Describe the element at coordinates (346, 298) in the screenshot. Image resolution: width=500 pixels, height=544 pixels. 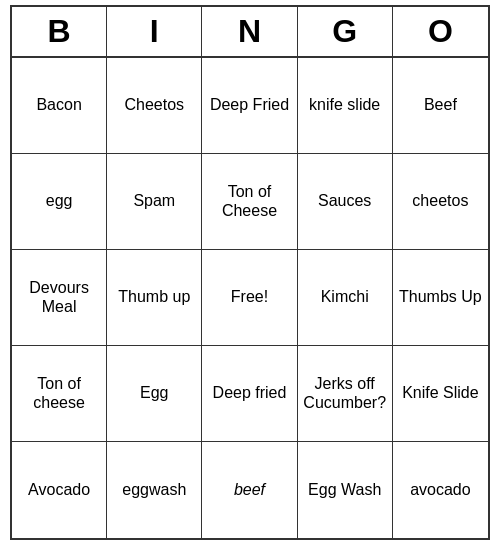
I see `bingo-cell: Kimchi` at that location.